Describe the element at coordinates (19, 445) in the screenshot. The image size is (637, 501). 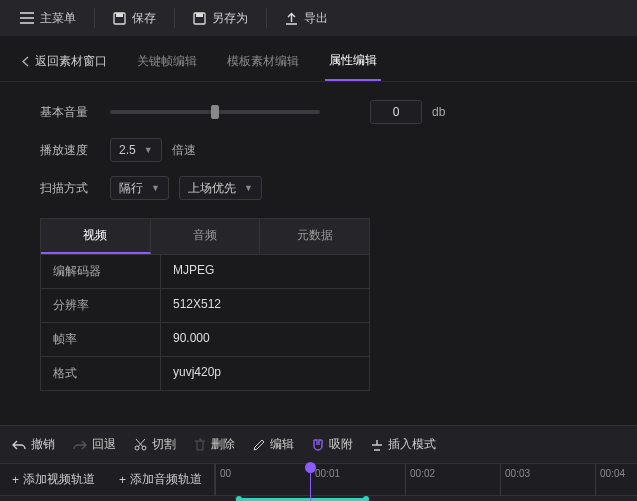
I see `undo-icon` at that location.